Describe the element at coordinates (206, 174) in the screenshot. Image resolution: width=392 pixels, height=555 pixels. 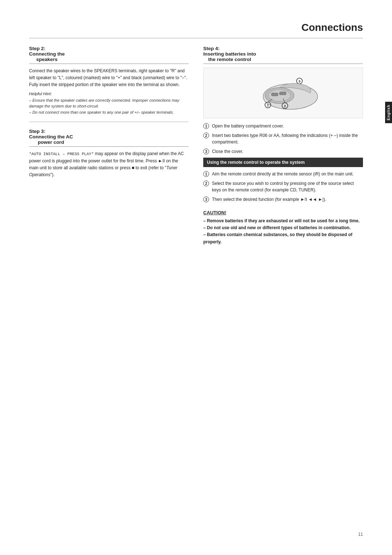
I see `remote-num-1: 1` at that location.